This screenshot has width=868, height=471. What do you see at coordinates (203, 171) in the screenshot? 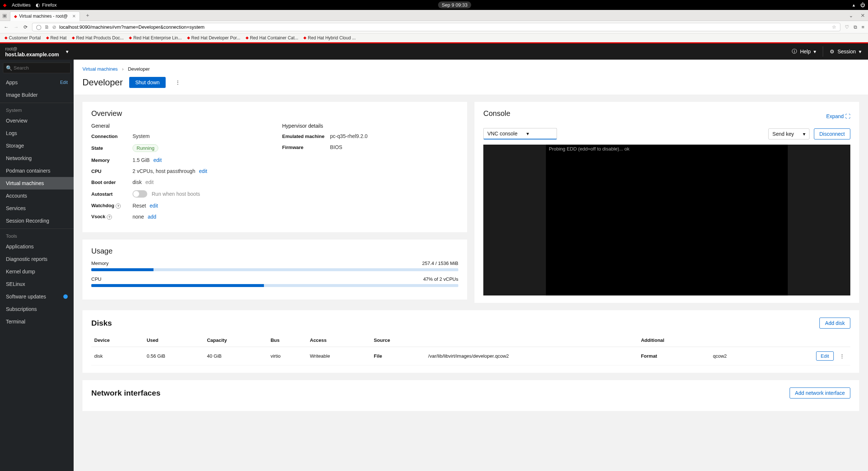
I see `cpu-edit-link: edit` at bounding box center [203, 171].